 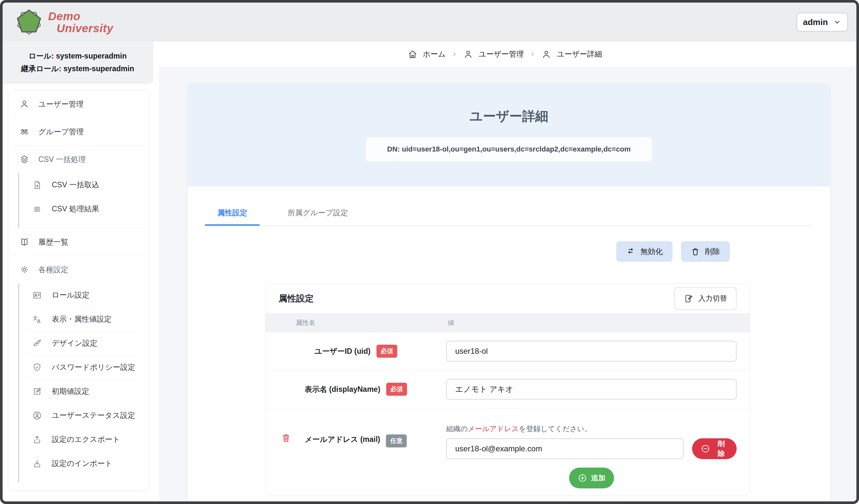 What do you see at coordinates (37, 343) in the screenshot?
I see `brush-icon` at bounding box center [37, 343].